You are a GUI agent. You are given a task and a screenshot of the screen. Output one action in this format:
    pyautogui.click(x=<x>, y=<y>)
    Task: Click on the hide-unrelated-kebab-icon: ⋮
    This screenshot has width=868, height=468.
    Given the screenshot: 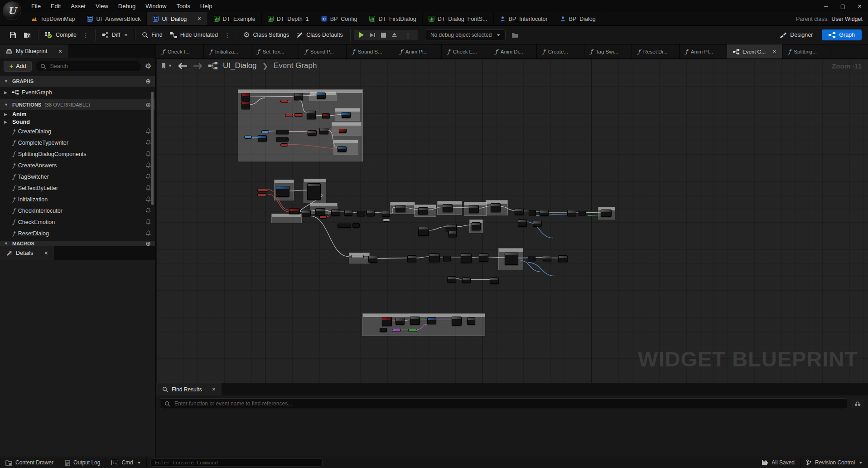 What is the action you would take?
    pyautogui.click(x=227, y=35)
    